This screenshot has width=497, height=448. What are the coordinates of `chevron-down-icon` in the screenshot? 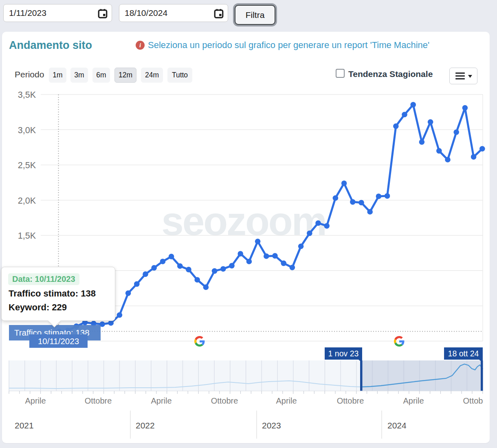 It's located at (470, 77).